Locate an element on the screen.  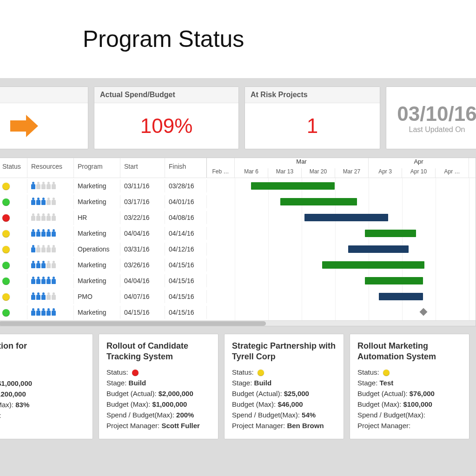
project-spend-pct: Budget(Max): 83% is located at coordinates (43, 404).